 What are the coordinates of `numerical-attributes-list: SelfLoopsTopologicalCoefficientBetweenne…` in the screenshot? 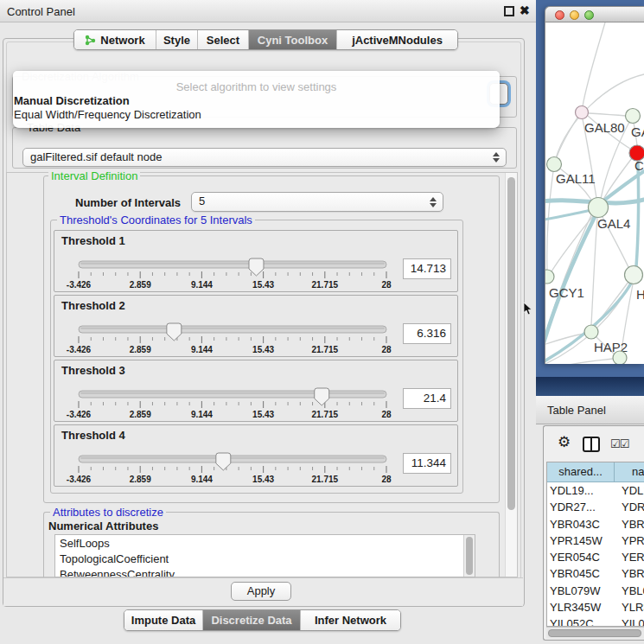 It's located at (265, 556).